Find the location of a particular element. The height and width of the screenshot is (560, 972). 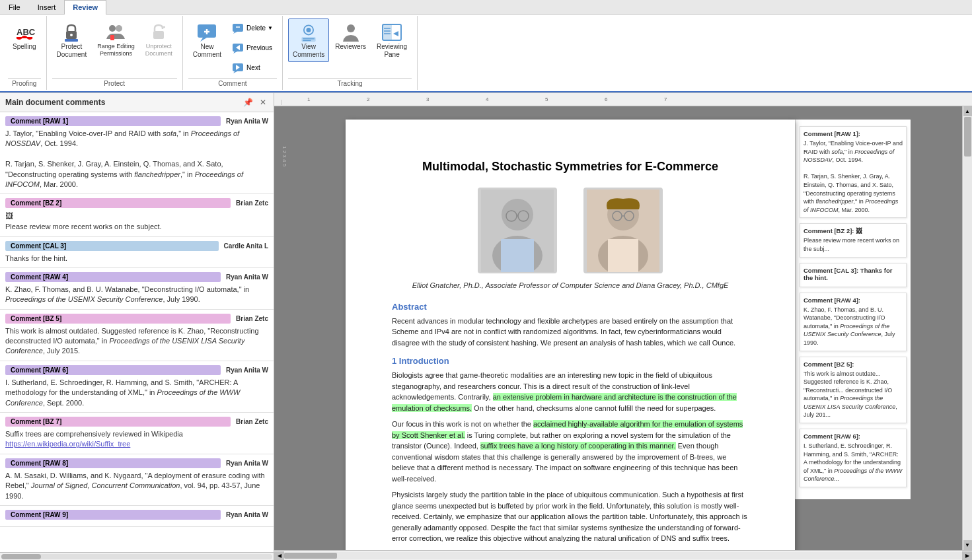

unprotect-document-label: UnprotectDocument is located at coordinates (159, 50).